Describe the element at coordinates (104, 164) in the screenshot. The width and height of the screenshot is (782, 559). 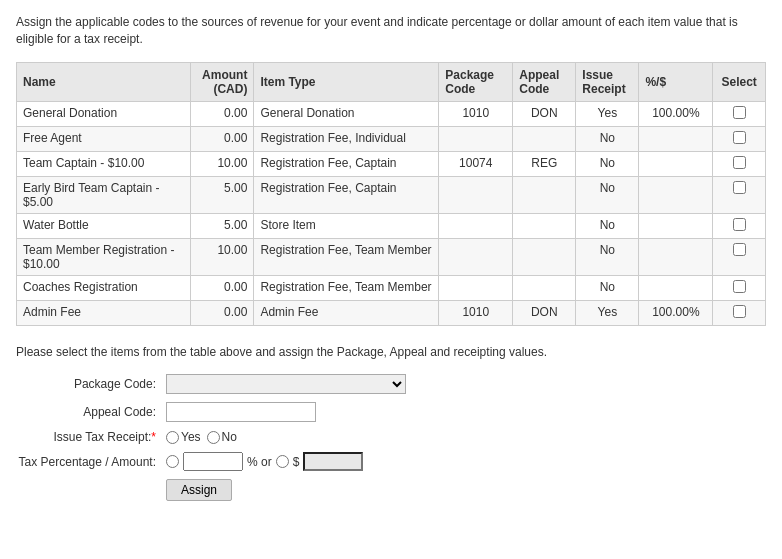
I see `cell-name: Team Captain - $10.00` at that location.